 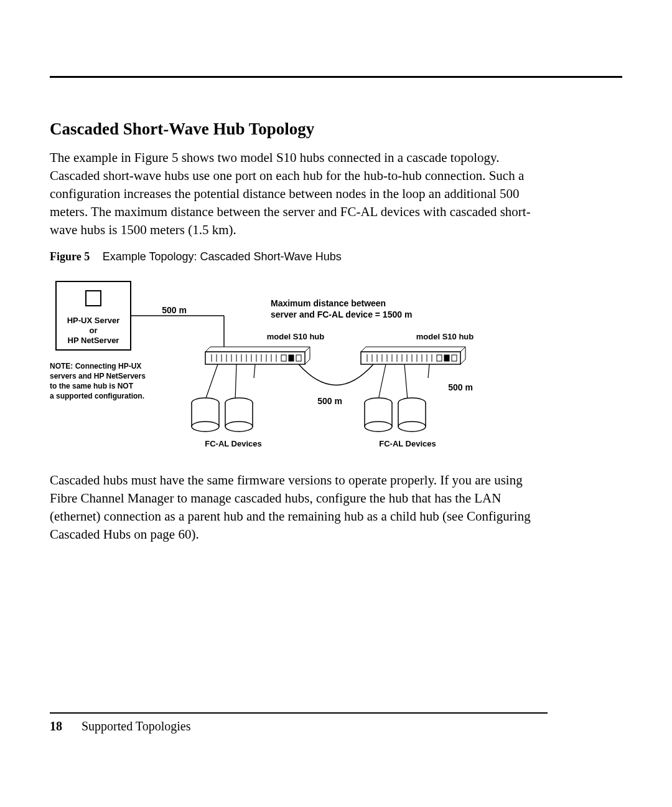 What do you see at coordinates (56, 726) in the screenshot?
I see `page-number: 18` at bounding box center [56, 726].